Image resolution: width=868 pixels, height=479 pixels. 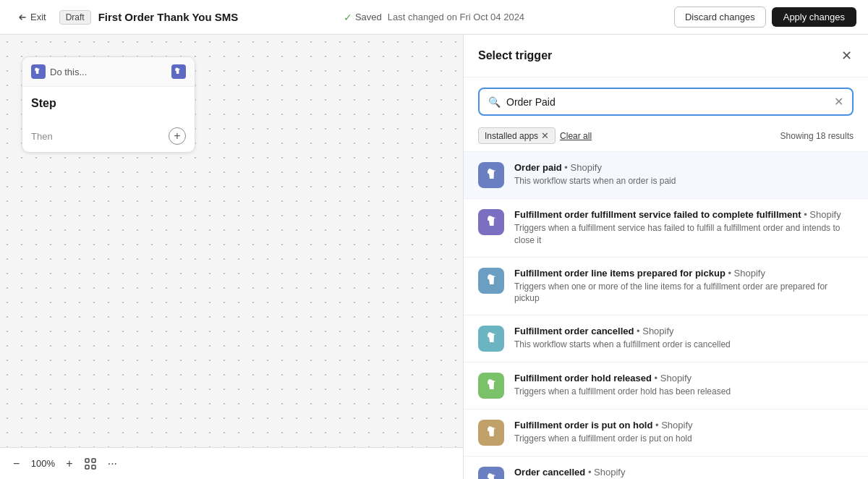 I want to click on filter-tags: Installed apps ✕ Clear all, so click(x=535, y=136).